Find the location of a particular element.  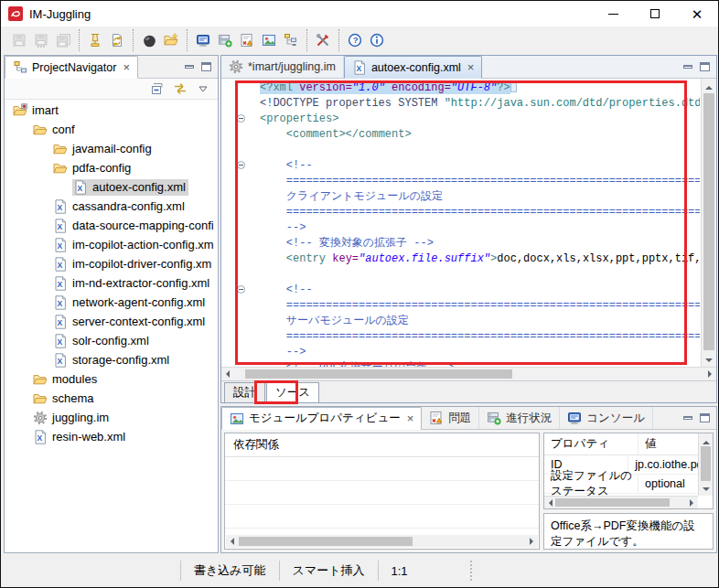

toolbar-problems-marker-button is located at coordinates (247, 40).